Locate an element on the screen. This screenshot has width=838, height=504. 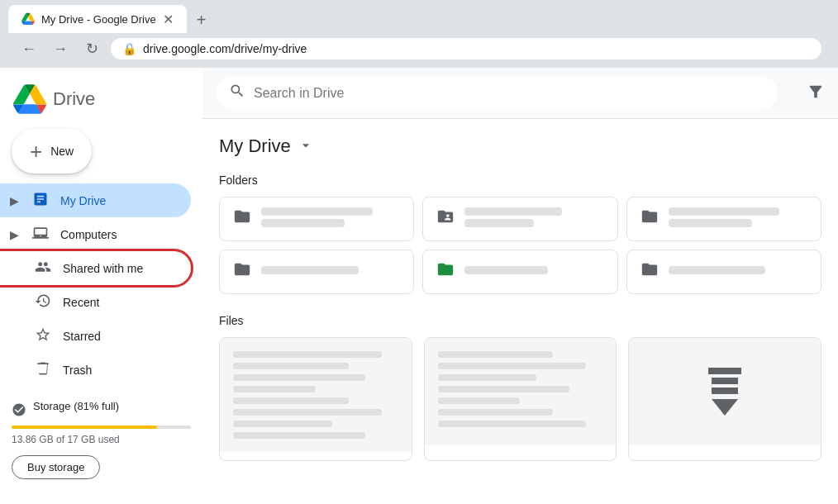
trash-label: Trash is located at coordinates (78, 370).